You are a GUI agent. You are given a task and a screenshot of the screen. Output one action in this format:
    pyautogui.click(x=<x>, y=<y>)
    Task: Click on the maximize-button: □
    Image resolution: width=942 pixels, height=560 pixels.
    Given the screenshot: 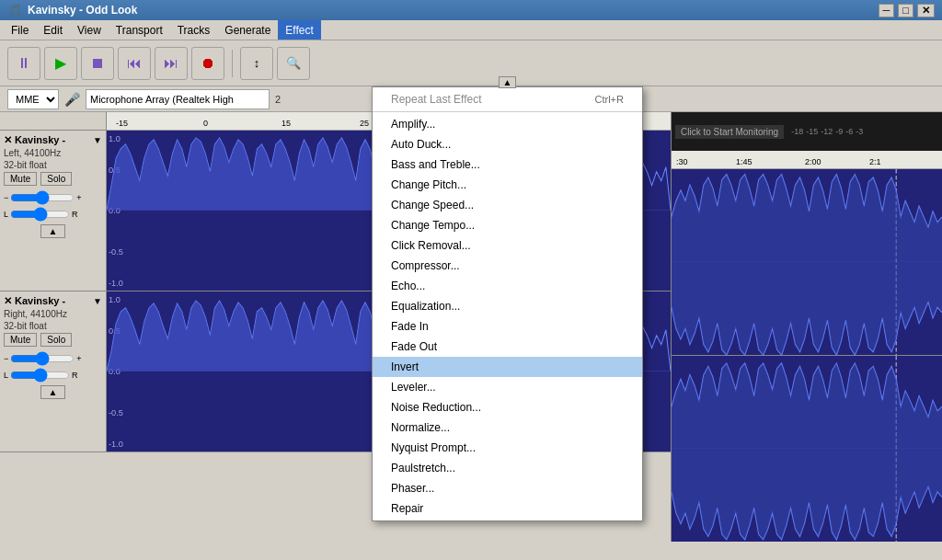 What is the action you would take?
    pyautogui.click(x=905, y=11)
    